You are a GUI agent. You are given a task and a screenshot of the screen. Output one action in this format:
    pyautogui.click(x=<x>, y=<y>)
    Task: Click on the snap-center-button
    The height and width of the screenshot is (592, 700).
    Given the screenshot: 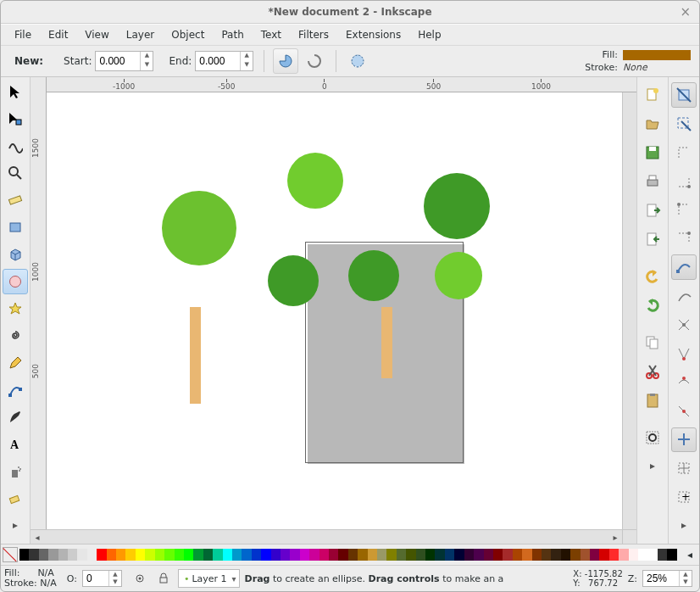 What is the action you would take?
    pyautogui.click(x=684, y=238)
    